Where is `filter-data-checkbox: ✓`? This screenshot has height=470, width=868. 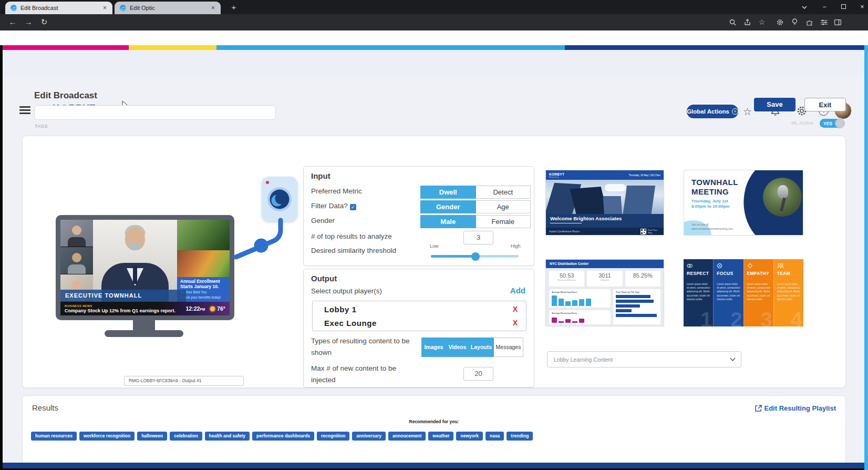 filter-data-checkbox: ✓ is located at coordinates (353, 207).